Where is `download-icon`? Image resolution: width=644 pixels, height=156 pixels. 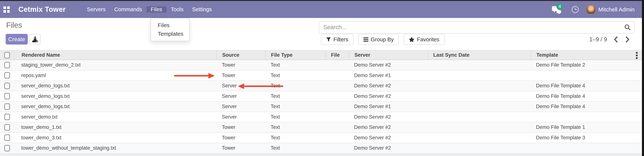 download-icon is located at coordinates (35, 39).